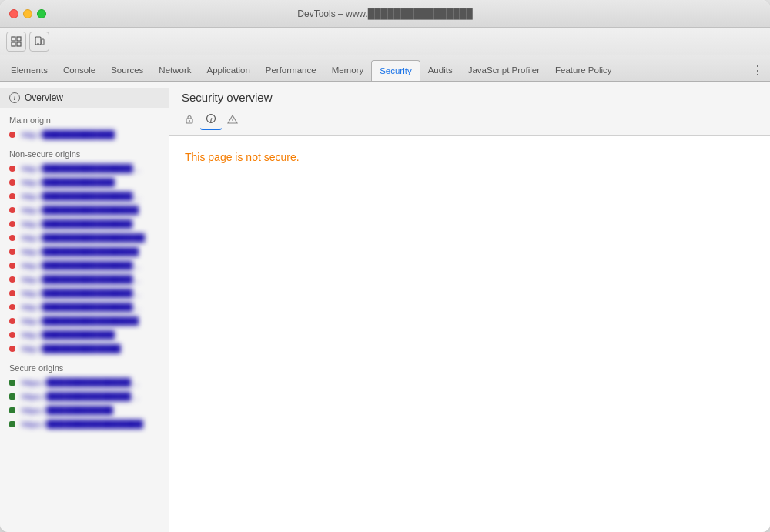 The height and width of the screenshot is (532, 770). Describe the element at coordinates (82, 424) in the screenshot. I see `secure-origin-url: https://████████████████` at that location.